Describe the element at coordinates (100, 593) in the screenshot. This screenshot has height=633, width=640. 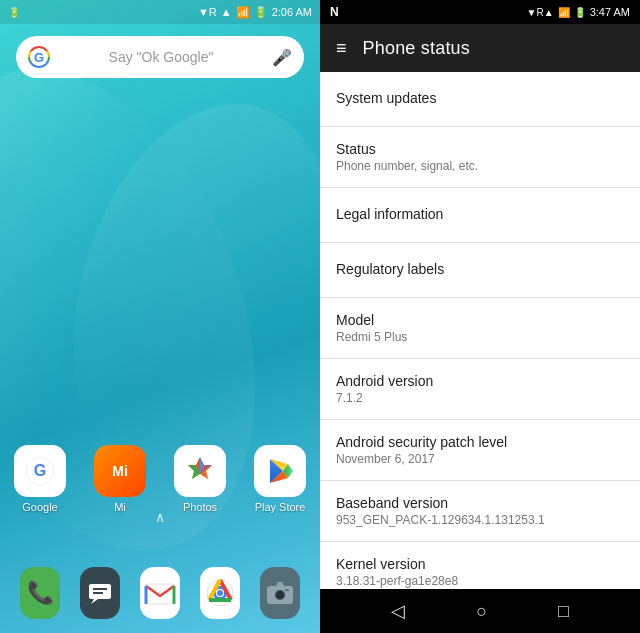
I see `dock-messages` at that location.